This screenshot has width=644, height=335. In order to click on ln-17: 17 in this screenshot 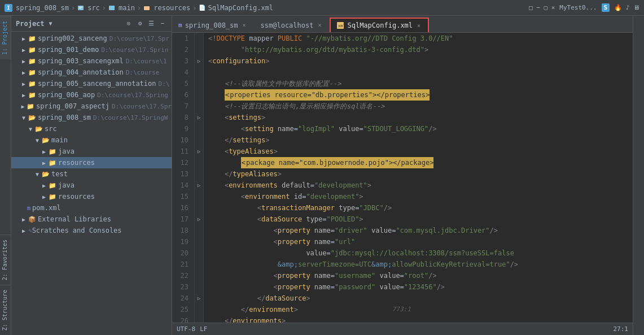, I will do `click(183, 219)`.